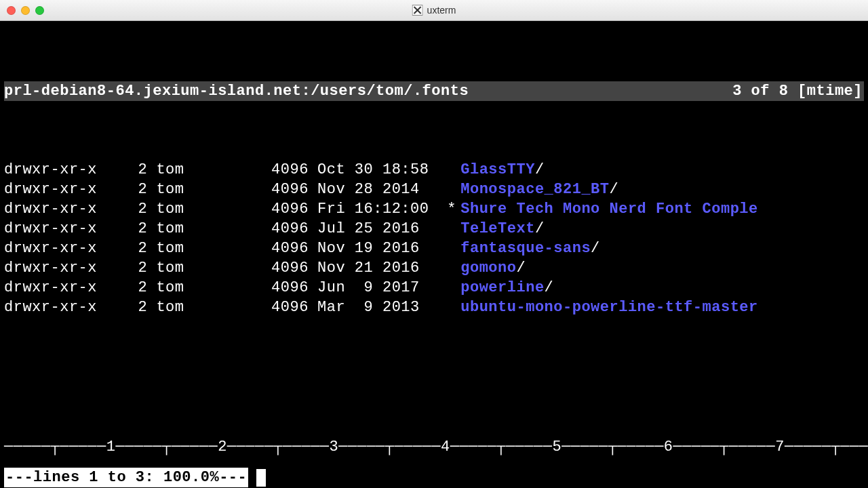 This screenshot has width=868, height=488. I want to click on status-bar: ---lines 1 to 3: 100.0%---, so click(135, 477).